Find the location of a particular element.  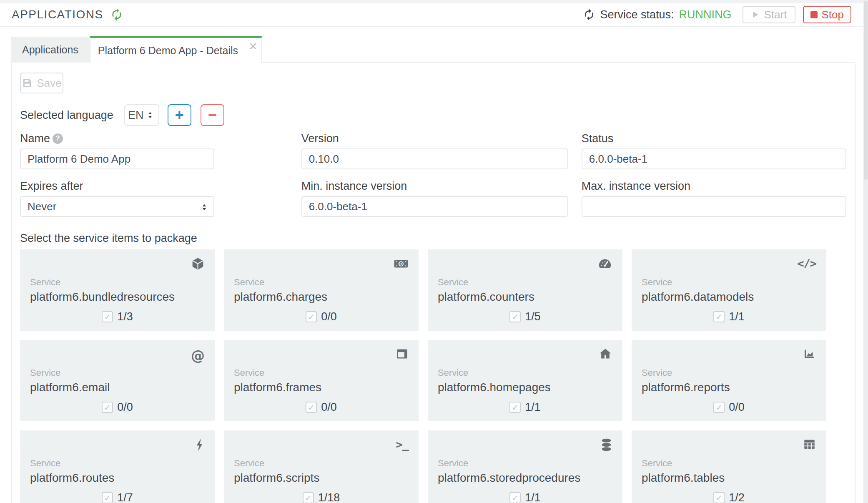

service-card-name: platform6.storedprocedures is located at coordinates (525, 478).